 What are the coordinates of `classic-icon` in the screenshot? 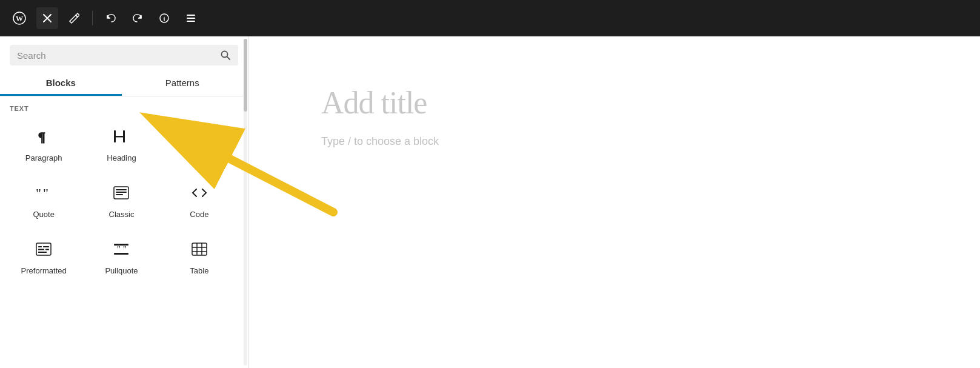 It's located at (121, 194).